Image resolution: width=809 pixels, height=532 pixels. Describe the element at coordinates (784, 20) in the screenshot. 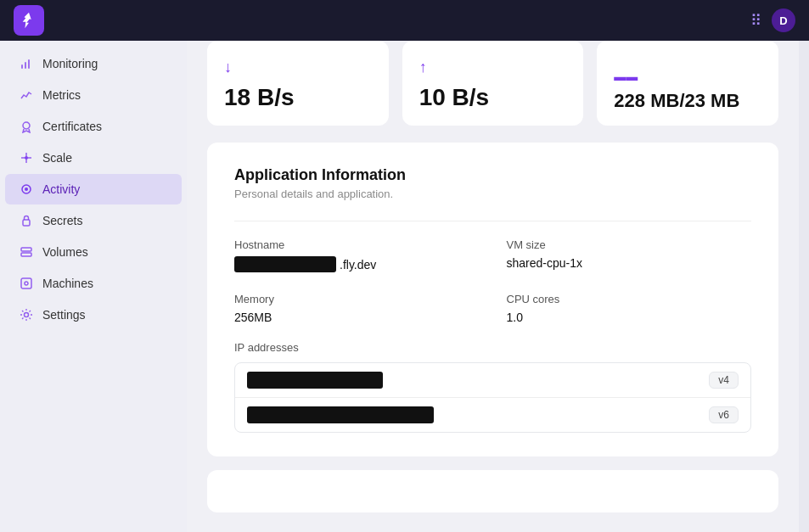

I see `avatar: D` at that location.